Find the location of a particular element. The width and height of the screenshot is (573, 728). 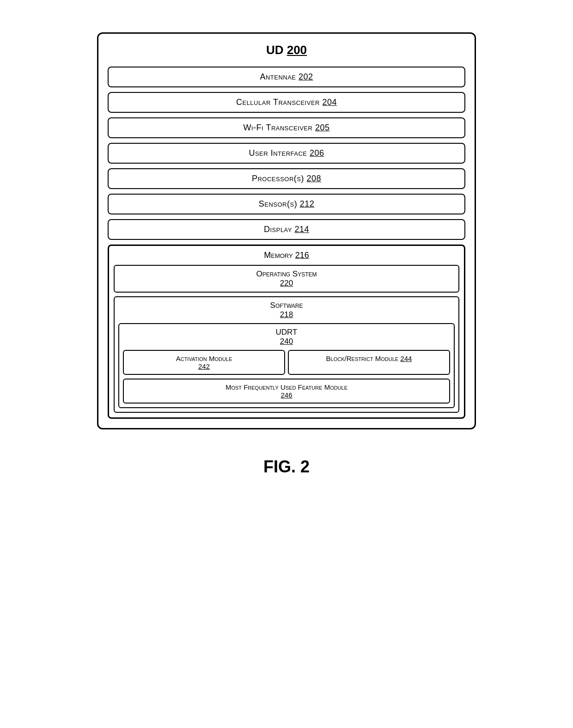

os-box: Operating System220 is located at coordinates (286, 279).